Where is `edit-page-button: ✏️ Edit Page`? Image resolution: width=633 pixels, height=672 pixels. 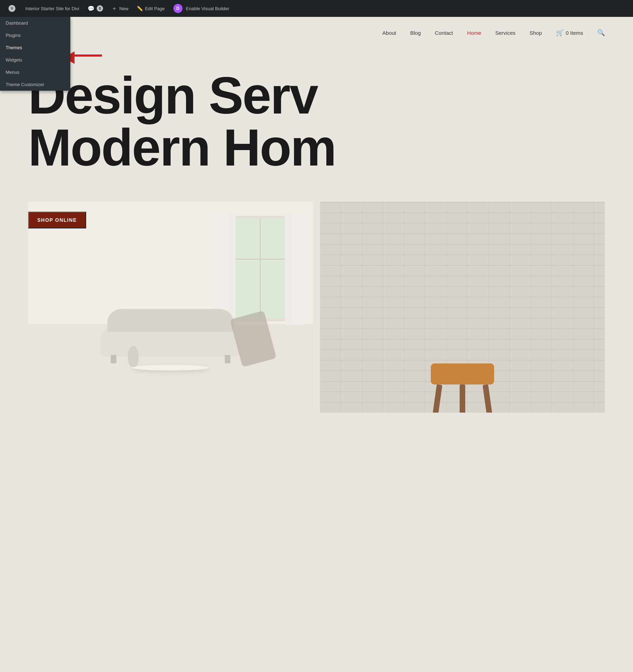
edit-page-button: ✏️ Edit Page is located at coordinates (151, 8).